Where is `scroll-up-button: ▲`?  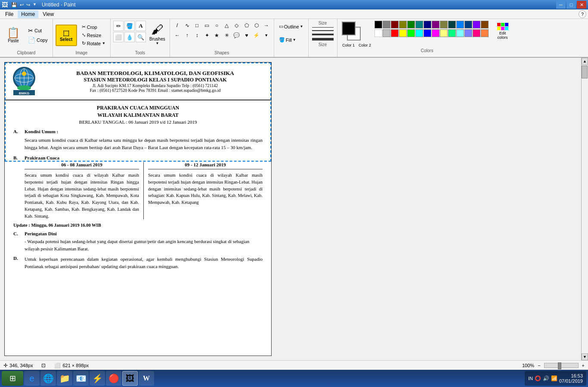 scroll-up-button: ▲ is located at coordinates (585, 61).